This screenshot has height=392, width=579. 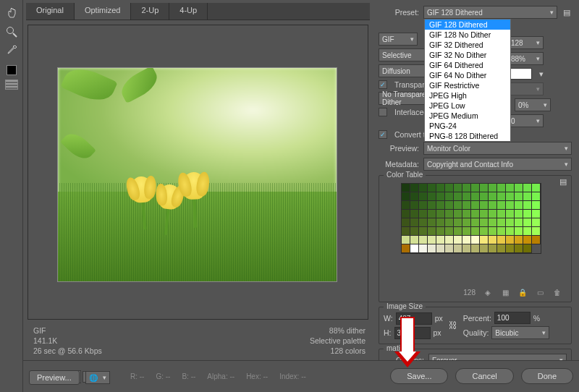 I want to click on preset-option: JPEG Medium, so click(x=468, y=116).